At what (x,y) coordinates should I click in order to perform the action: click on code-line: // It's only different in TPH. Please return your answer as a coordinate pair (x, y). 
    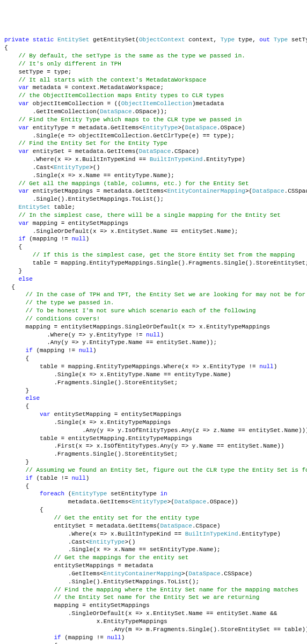
    Looking at the image, I should click on (154, 64).